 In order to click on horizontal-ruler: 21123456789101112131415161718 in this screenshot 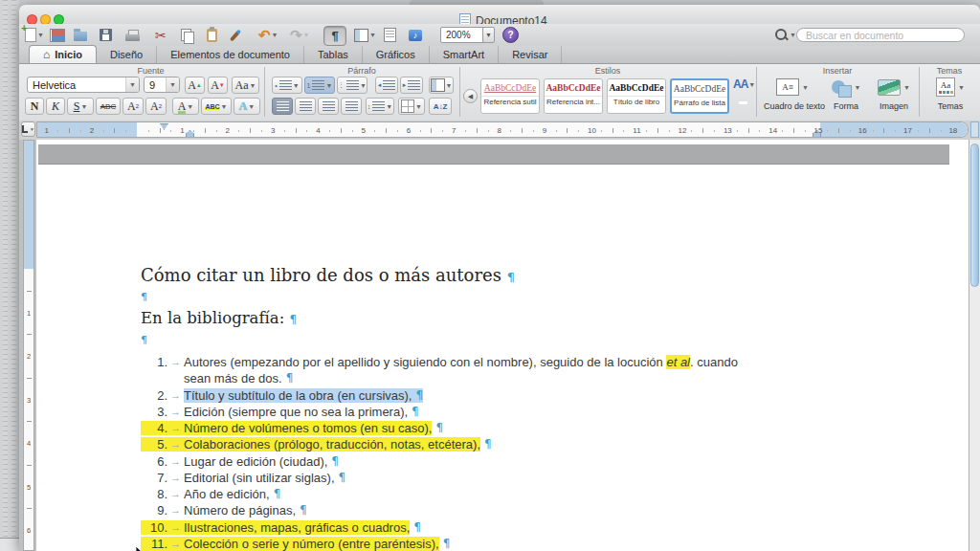, I will do `click(502, 130)`.